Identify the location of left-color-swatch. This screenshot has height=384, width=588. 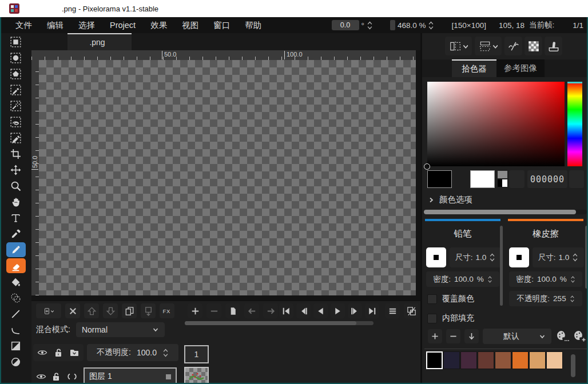
(439, 179).